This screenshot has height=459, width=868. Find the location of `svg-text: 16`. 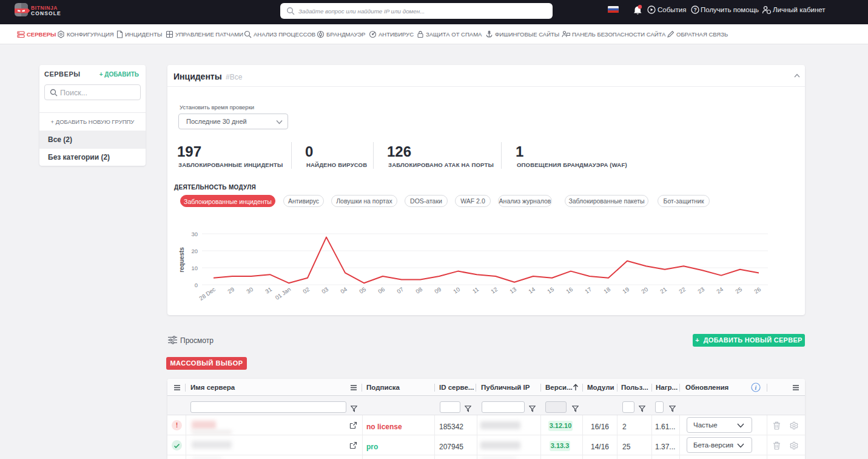

svg-text: 16 is located at coordinates (569, 290).